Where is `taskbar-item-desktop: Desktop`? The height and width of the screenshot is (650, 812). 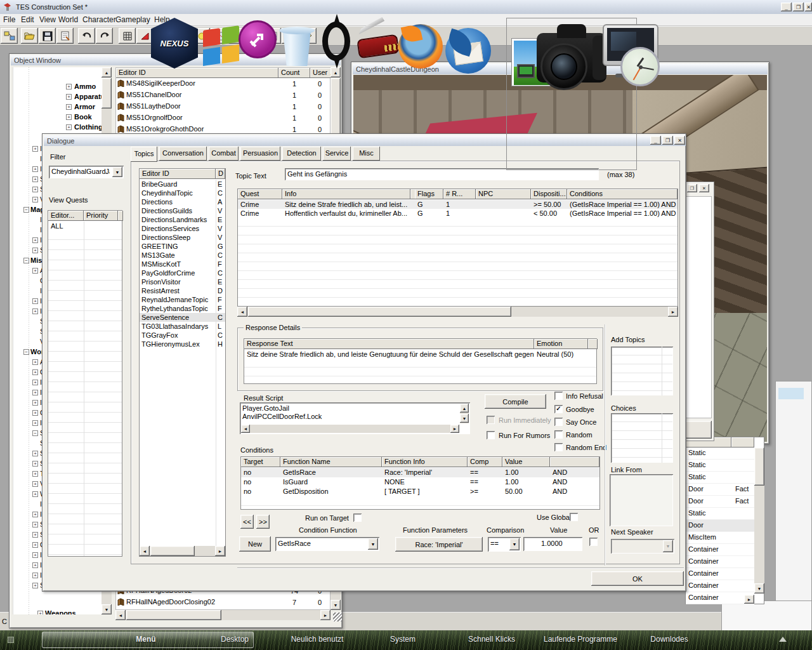 taskbar-item-desktop: Desktop is located at coordinates (235, 639).